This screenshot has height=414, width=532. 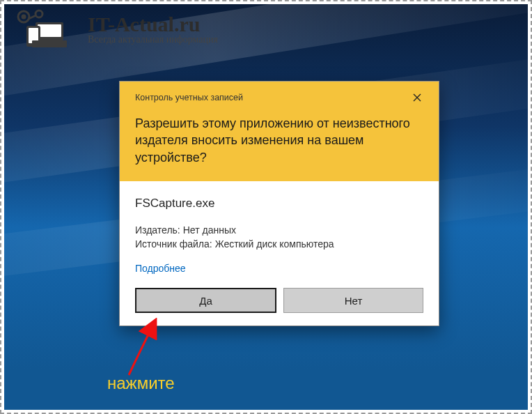 I want to click on close-icon, so click(x=417, y=98).